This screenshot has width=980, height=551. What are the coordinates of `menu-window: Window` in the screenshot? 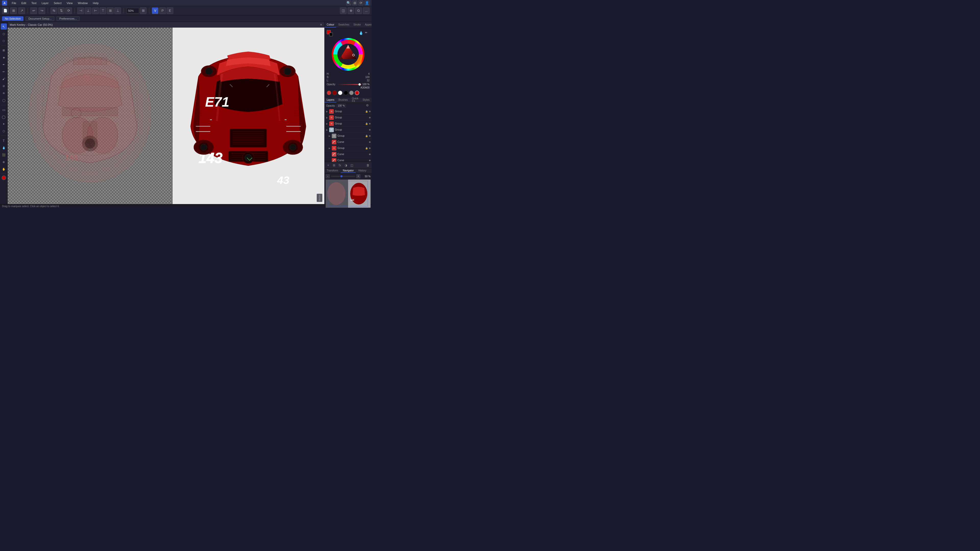 It's located at (83, 3).